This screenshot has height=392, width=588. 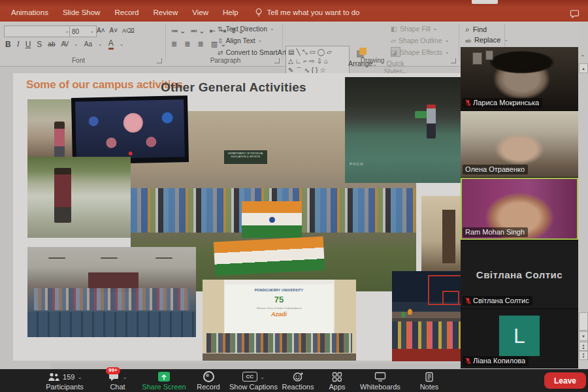 I want to click on paragraph-dialog-launcher, so click(x=277, y=61).